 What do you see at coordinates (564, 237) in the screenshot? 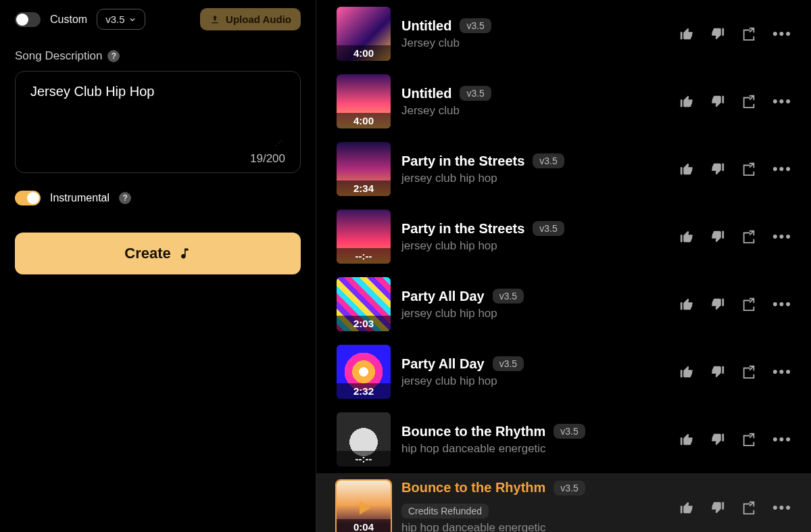
I see `track-row: --:-- Party in the Streets v3.5 jersey c…` at bounding box center [564, 237].